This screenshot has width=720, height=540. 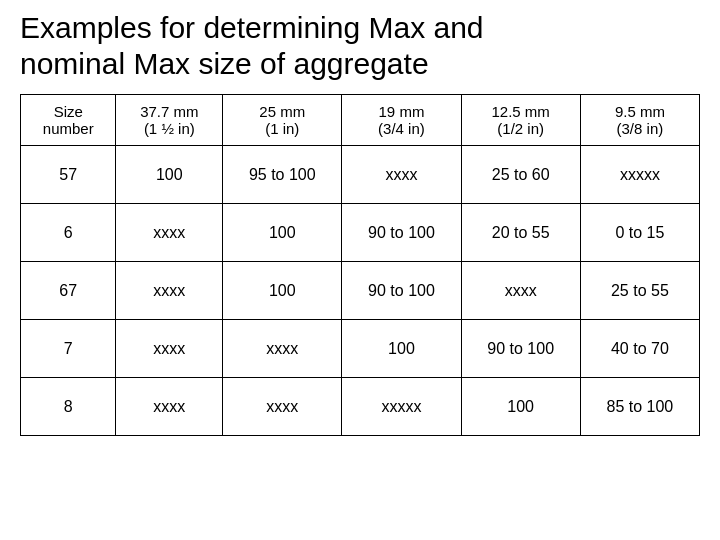 I want to click on cell-r4-c4: 100, so click(x=520, y=407).